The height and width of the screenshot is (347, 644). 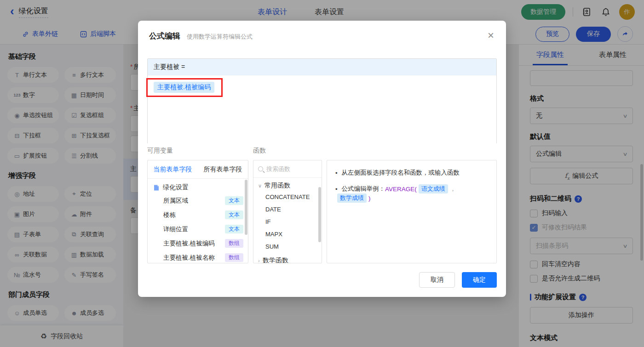 What do you see at coordinates (320, 215) in the screenshot?
I see `functions-scrollbar` at bounding box center [320, 215].